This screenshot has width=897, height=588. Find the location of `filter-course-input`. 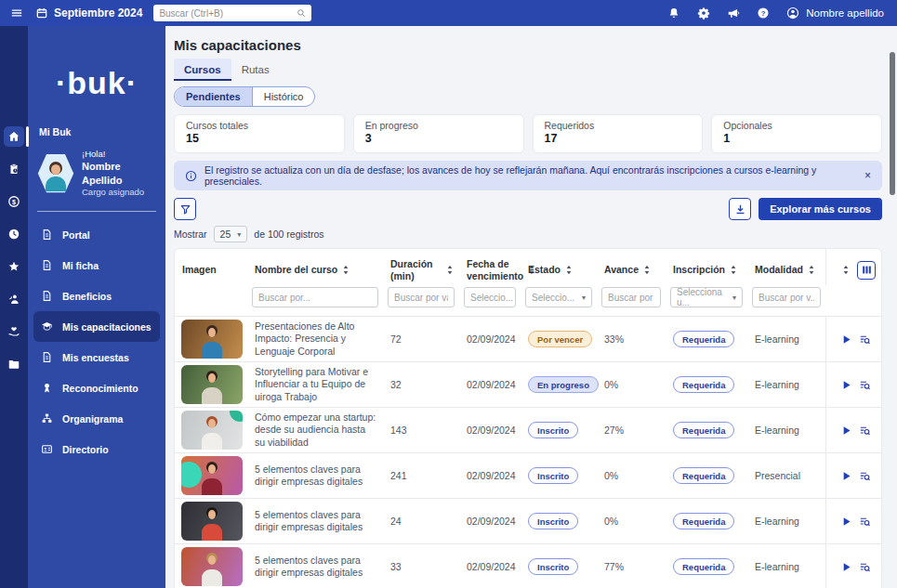

filter-course-input is located at coordinates (315, 297).